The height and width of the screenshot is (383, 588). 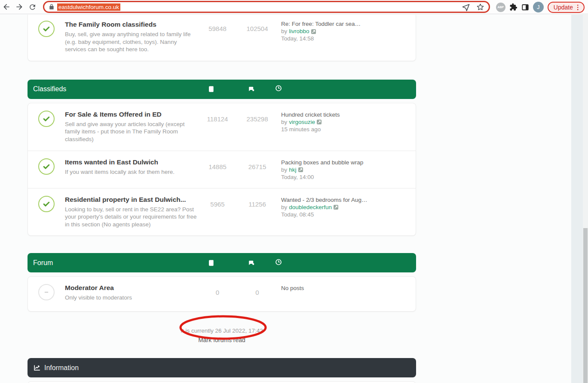 I want to click on posts-count: 0, so click(x=257, y=287).